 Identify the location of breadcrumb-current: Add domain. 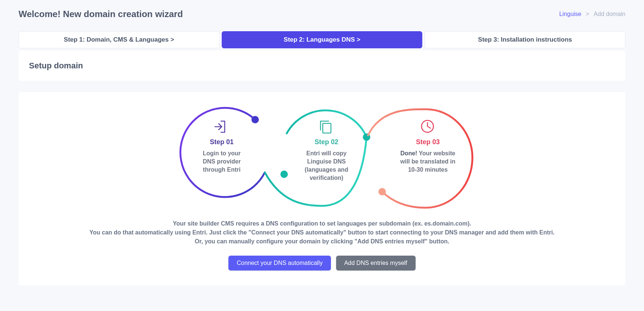
(610, 14).